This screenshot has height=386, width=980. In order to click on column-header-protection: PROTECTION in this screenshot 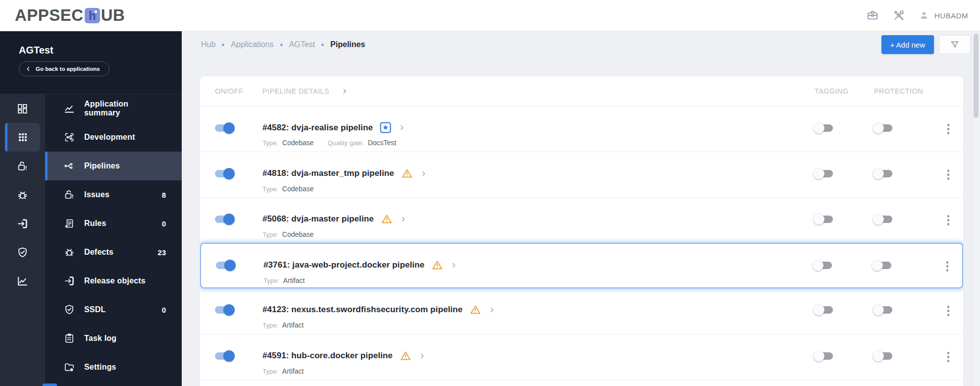, I will do `click(909, 91)`.